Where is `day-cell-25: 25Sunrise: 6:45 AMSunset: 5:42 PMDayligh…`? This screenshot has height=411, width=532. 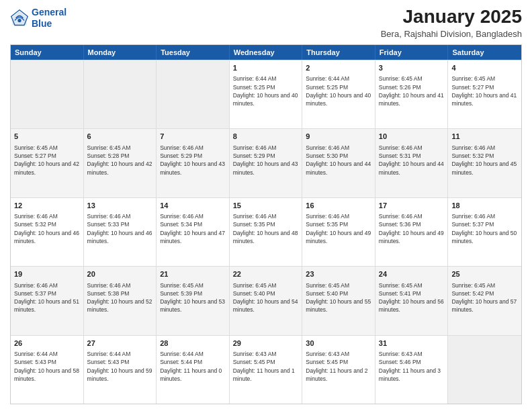
day-cell-25: 25Sunrise: 6:45 AMSunset: 5:42 PMDayligh… is located at coordinates (485, 301).